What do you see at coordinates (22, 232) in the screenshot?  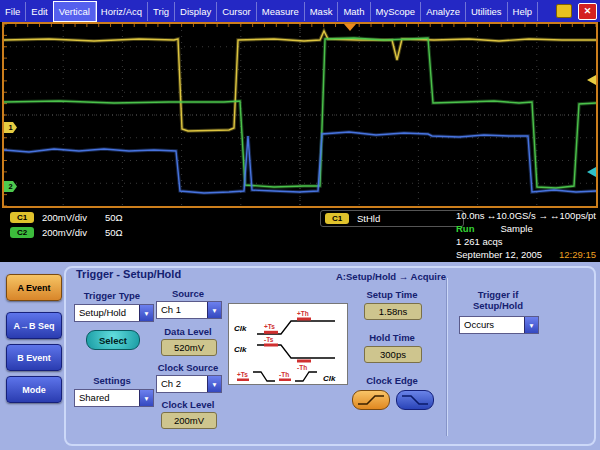 I see `channel-2-badge: C2` at bounding box center [22, 232].